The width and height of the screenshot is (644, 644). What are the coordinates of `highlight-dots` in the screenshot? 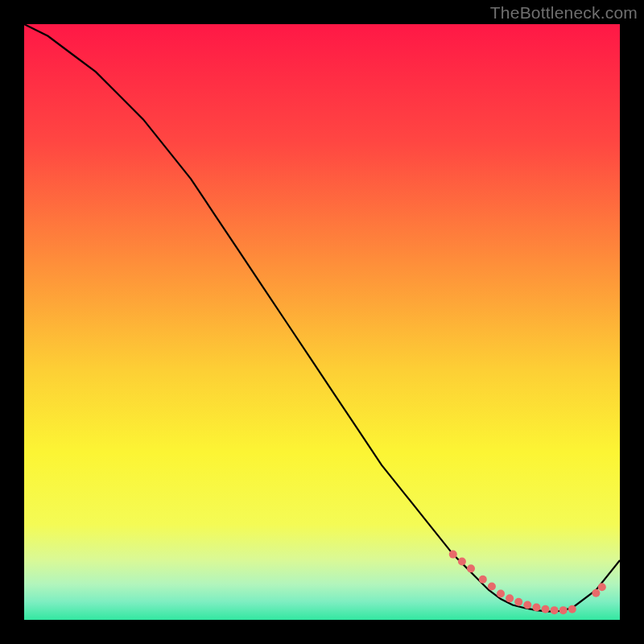 It's located at (528, 583).